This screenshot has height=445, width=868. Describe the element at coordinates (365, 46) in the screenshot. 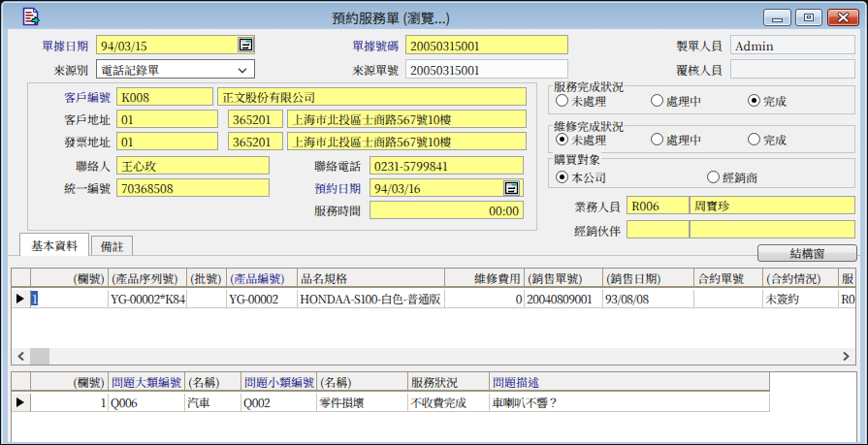

I see `doc-no-label: 單據號碼` at that location.